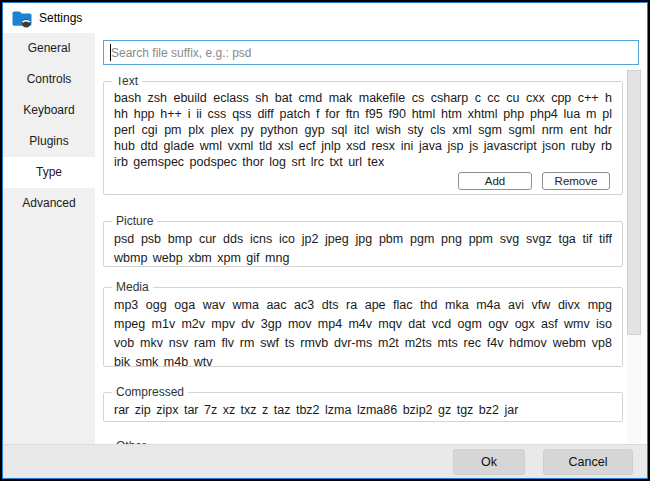 This screenshot has height=481, width=650. I want to click on remove-button: Remove, so click(576, 181).